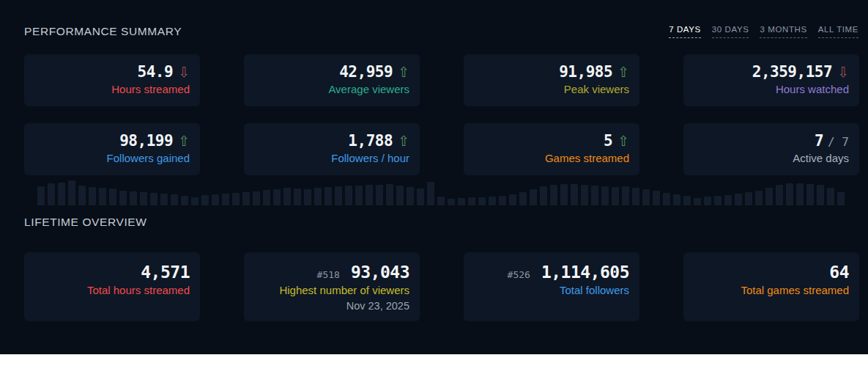  Describe the element at coordinates (731, 32) in the screenshot. I see `tab-30-days: 30 DAYS` at that location.